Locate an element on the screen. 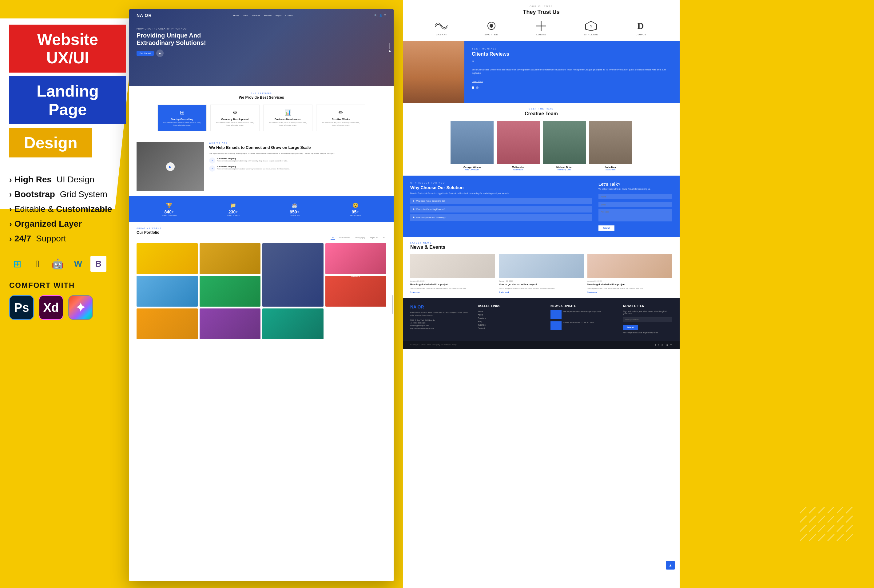 Image resolution: width=874 pixels, height=588 pixels. scroll-to-top-button: ▲ is located at coordinates (670, 566).